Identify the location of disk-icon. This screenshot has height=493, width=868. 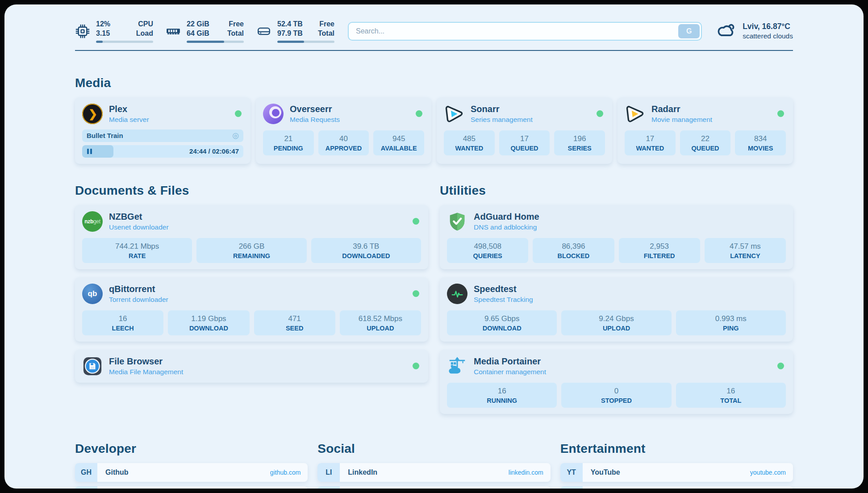
(264, 31).